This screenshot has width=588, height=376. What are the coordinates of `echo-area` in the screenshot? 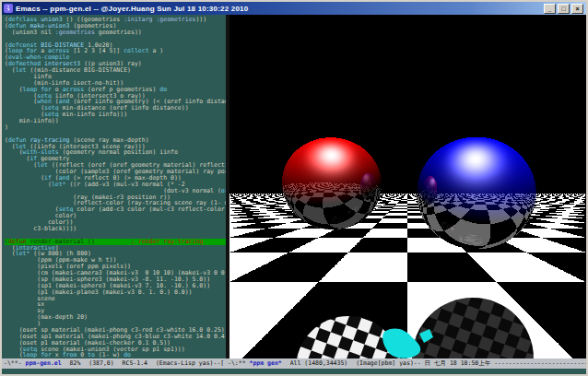 It's located at (294, 371).